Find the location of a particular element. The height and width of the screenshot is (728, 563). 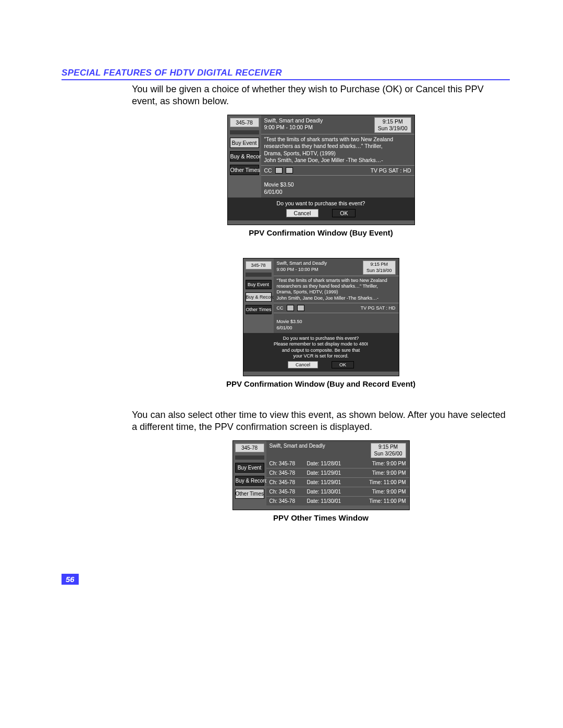

ppv-main: Swift, Smart and Deadly 9:00 PM - 10:00 … is located at coordinates (338, 156).